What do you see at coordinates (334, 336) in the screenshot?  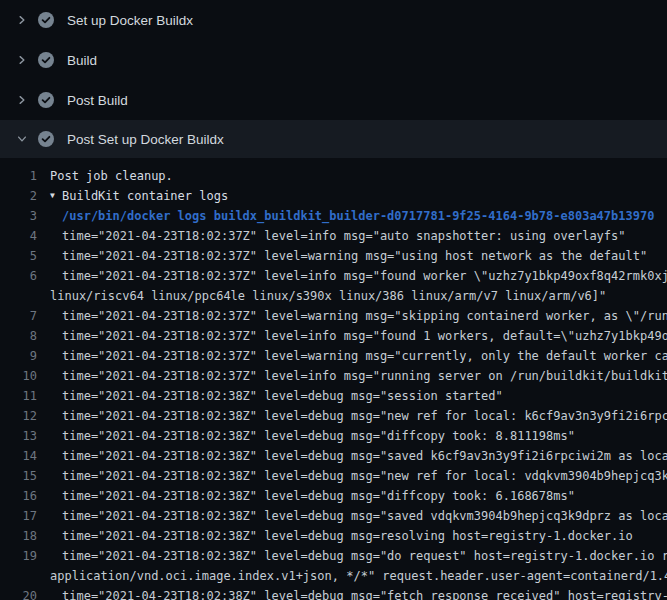 I see `log-line: 8 time="2021-04-23T18:02:37Z" level=info…` at bounding box center [334, 336].